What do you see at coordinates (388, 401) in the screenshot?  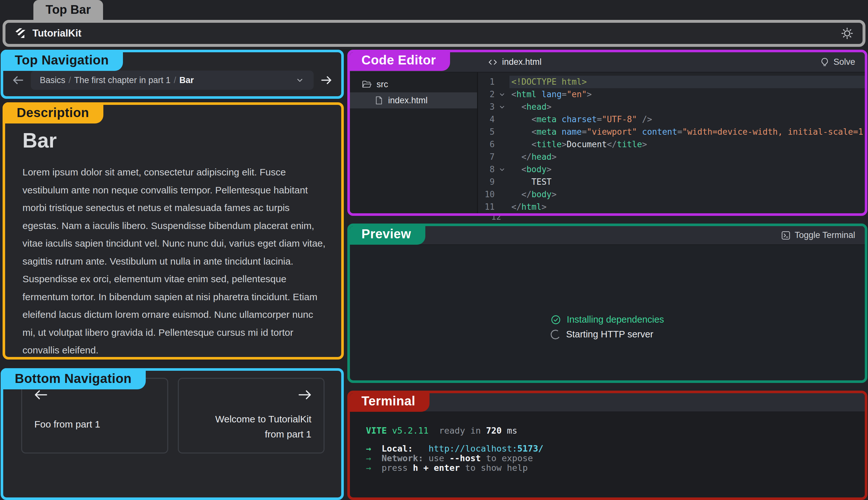 I see `annotation-terminal: Terminal` at bounding box center [388, 401].